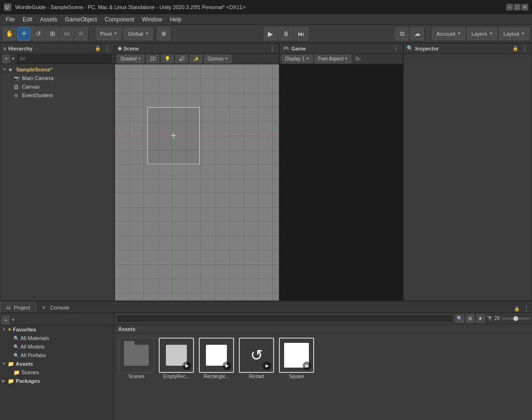 The width and height of the screenshot is (532, 420). Describe the element at coordinates (271, 34) in the screenshot. I see `play-button: ▶` at that location.